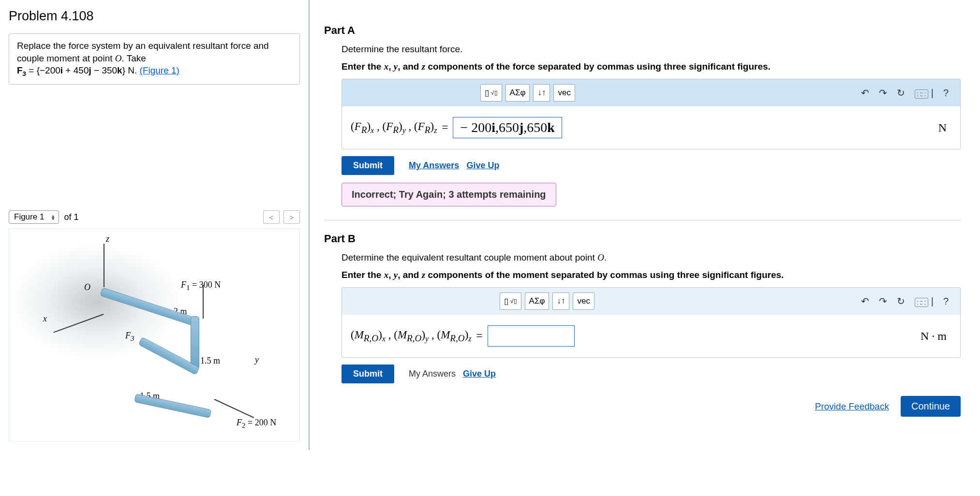 The height and width of the screenshot is (496, 980). Describe the element at coordinates (445, 128) in the screenshot. I see `equals: =` at that location.